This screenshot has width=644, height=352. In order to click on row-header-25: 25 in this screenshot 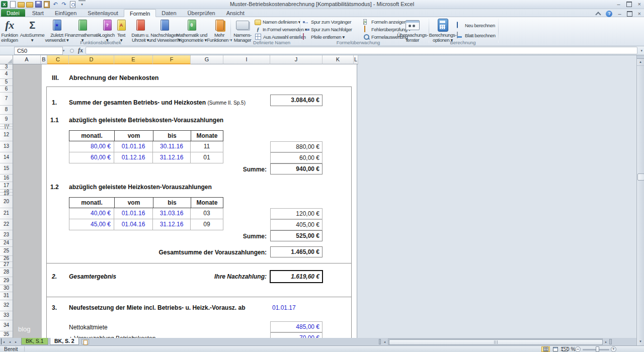, I will do `click(6, 251)`.